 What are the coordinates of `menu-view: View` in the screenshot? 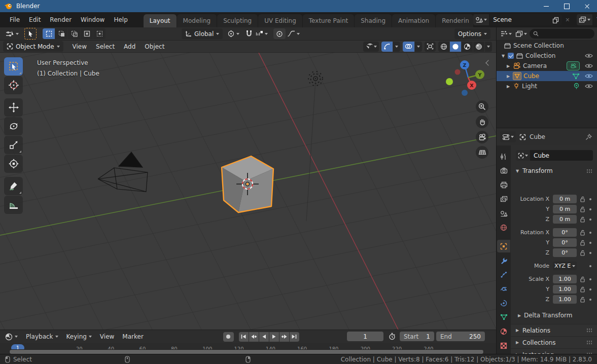 It's located at (80, 47).